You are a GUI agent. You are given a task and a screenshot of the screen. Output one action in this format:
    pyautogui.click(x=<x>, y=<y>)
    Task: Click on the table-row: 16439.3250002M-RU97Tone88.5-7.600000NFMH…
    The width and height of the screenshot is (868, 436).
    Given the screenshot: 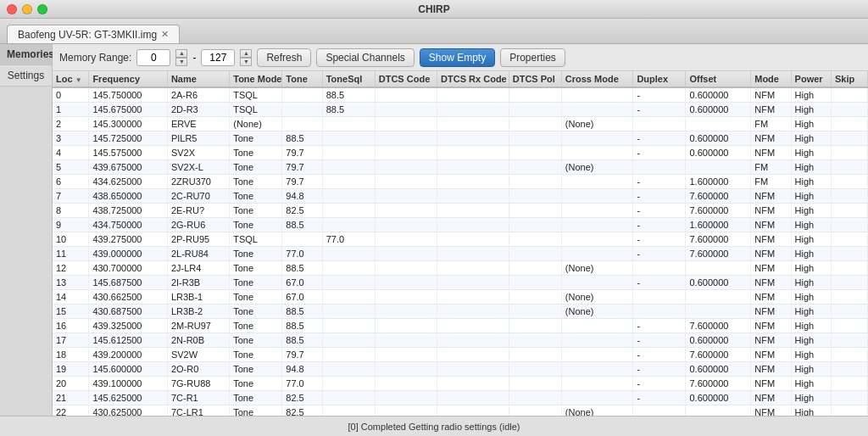 What is the action you would take?
    pyautogui.click(x=460, y=326)
    